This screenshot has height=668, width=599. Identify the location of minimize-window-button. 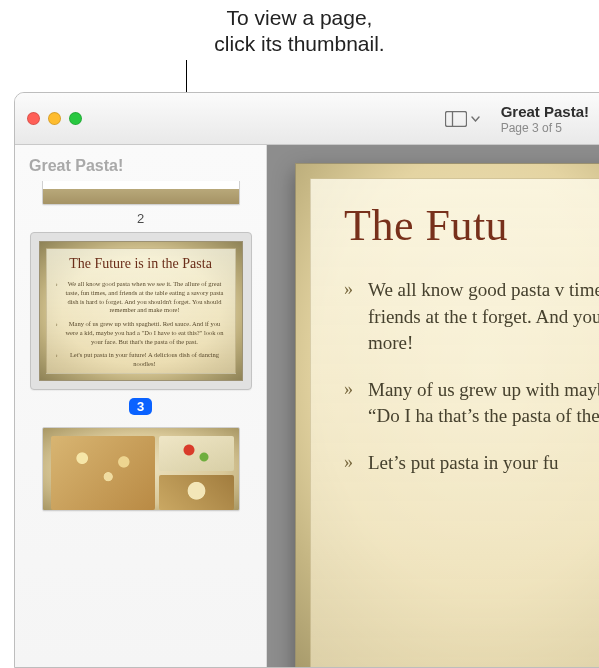
(54, 118).